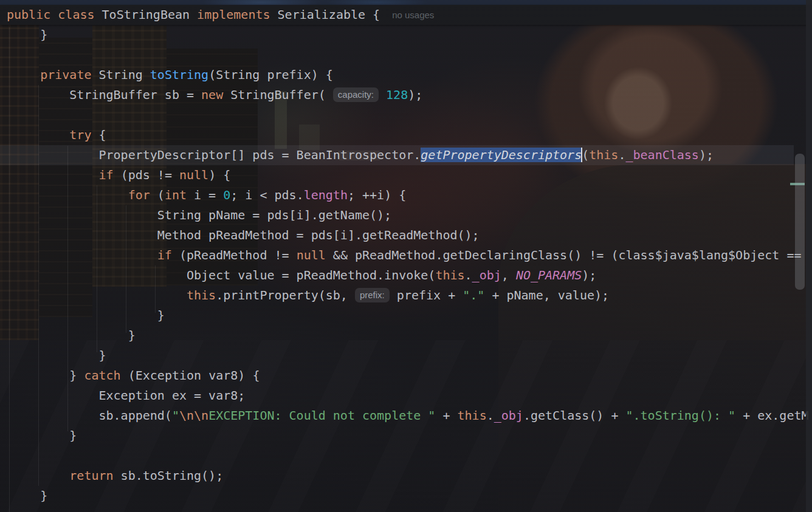 This screenshot has height=512, width=812. What do you see at coordinates (547, 295) in the screenshot?
I see `code-token: + pName, value);` at bounding box center [547, 295].